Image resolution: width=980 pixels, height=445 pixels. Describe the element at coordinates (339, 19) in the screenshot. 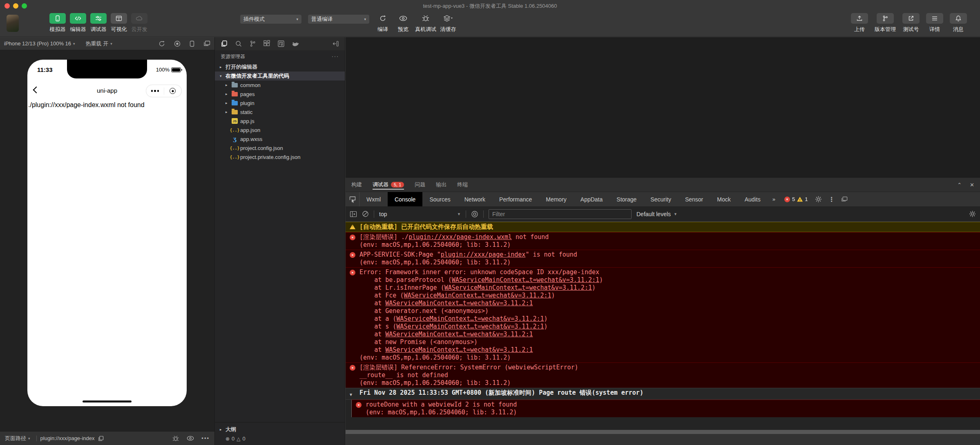

I see `compile-mode-select: 普通编译 ▾` at that location.